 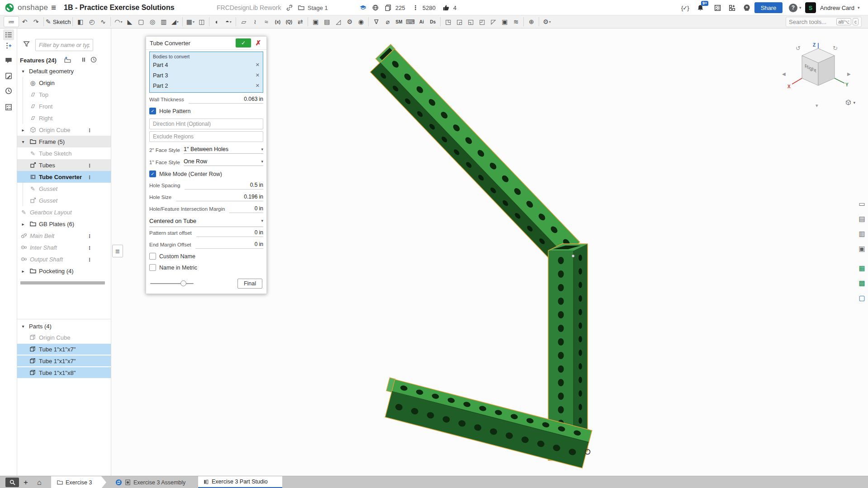 I want to click on final-button: Final, so click(x=250, y=284).